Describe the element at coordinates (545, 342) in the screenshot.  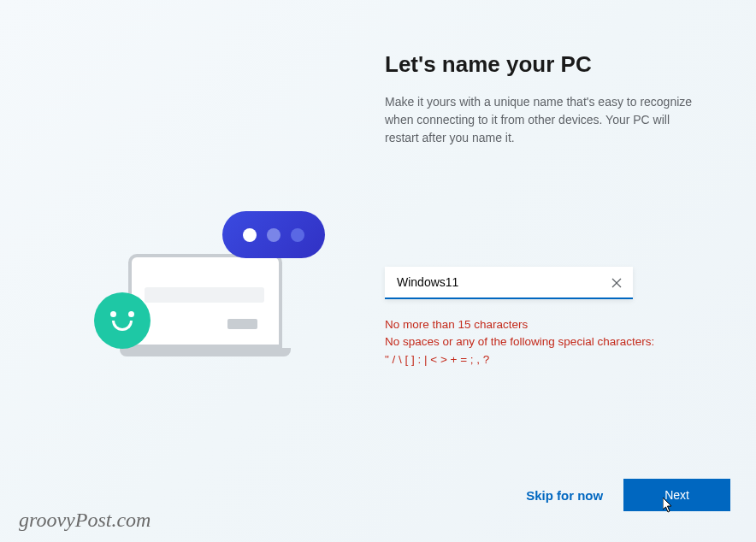
I see `validation-message: No more than 15 characters No spaces or …` at that location.